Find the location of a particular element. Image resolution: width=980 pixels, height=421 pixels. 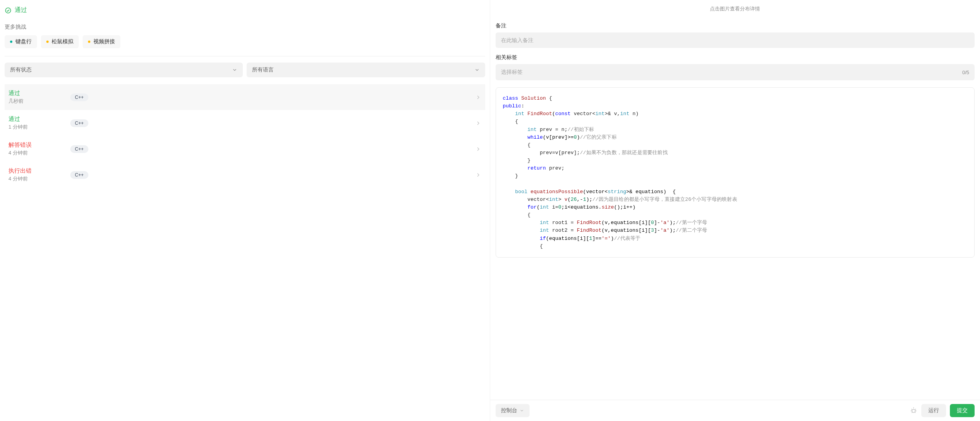

bottom-bar: 控制台 运行 提交 is located at coordinates (735, 410).